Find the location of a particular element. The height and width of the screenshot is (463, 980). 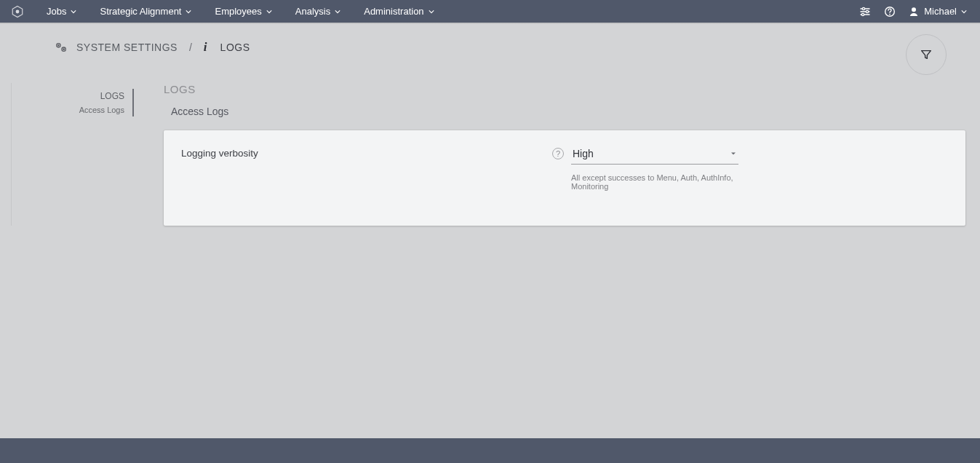

settings-sliders-button is located at coordinates (865, 12).